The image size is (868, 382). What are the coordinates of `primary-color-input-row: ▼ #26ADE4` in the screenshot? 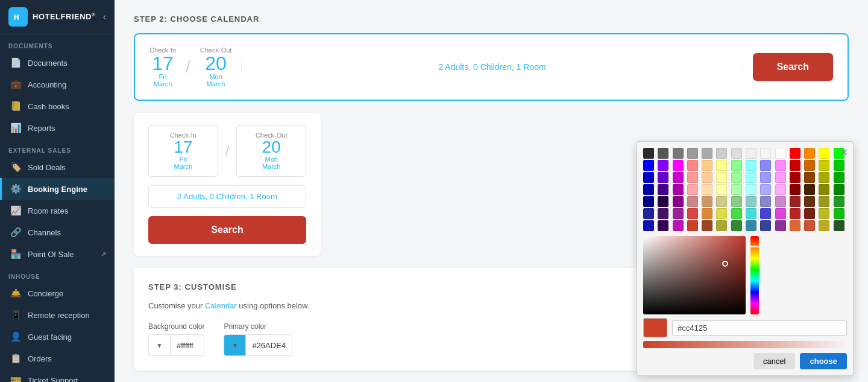 It's located at (258, 345).